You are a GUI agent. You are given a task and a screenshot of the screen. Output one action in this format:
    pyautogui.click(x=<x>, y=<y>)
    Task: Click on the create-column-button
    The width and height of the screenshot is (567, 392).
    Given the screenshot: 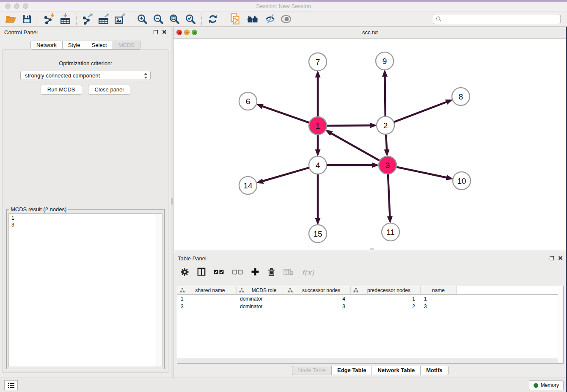 What is the action you would take?
    pyautogui.click(x=255, y=273)
    